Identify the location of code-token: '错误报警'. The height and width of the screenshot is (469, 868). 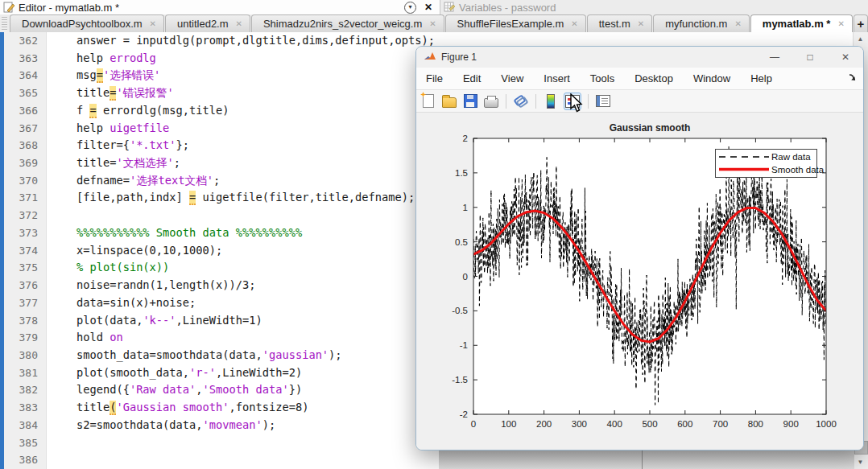
(145, 93).